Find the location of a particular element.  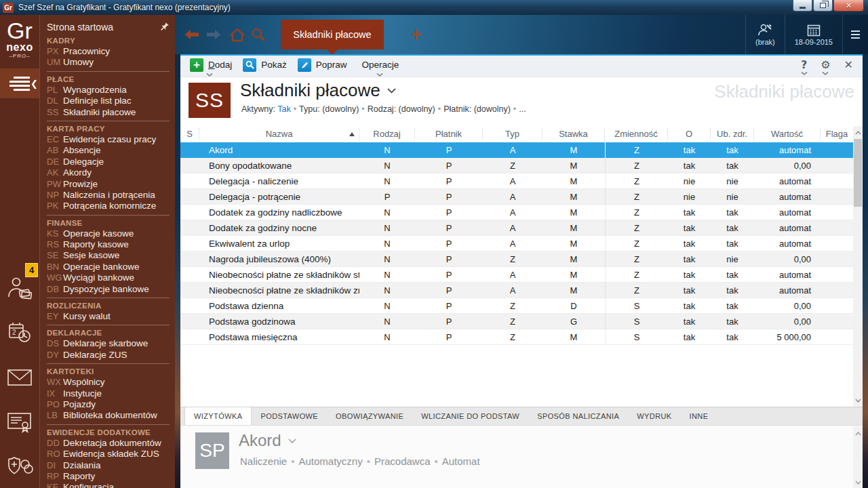

tab-sposob-naliczania: SPOSÓB NALICZANIA is located at coordinates (578, 416).